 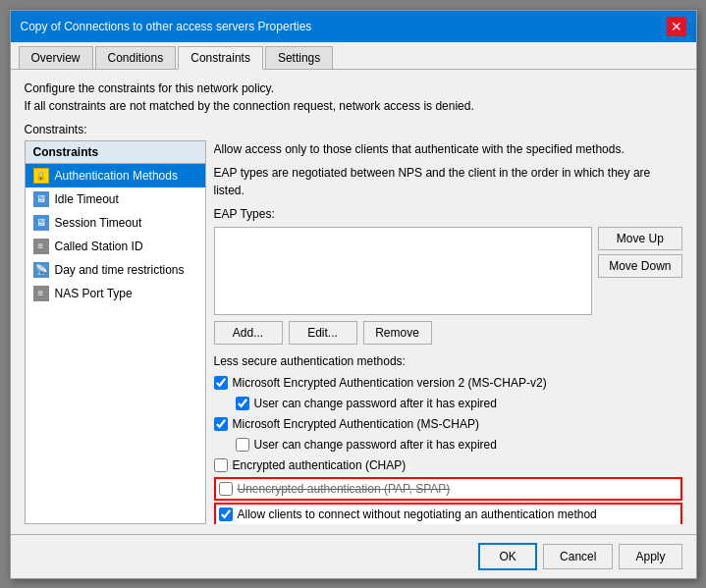 What do you see at coordinates (116, 176) in the screenshot?
I see `sidebar-item-authentication-methods: 🔒 Authentication Methods` at bounding box center [116, 176].